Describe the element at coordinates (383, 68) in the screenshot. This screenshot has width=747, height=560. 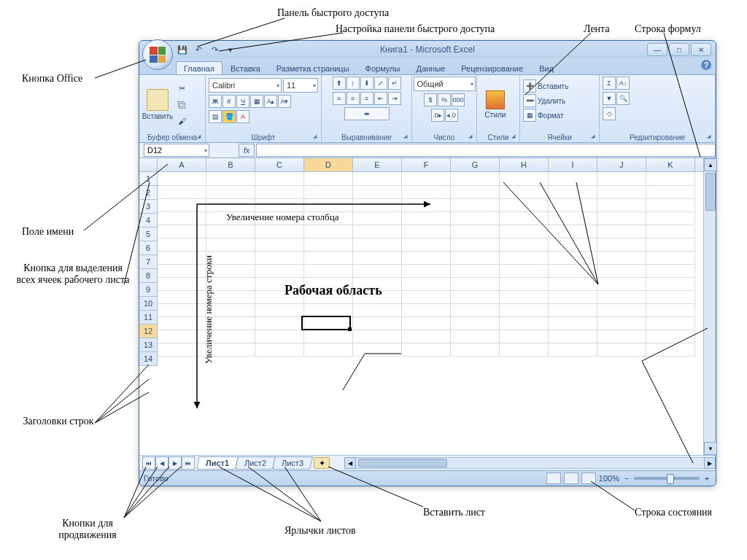
I see `tab-formulas: Формулы` at that location.